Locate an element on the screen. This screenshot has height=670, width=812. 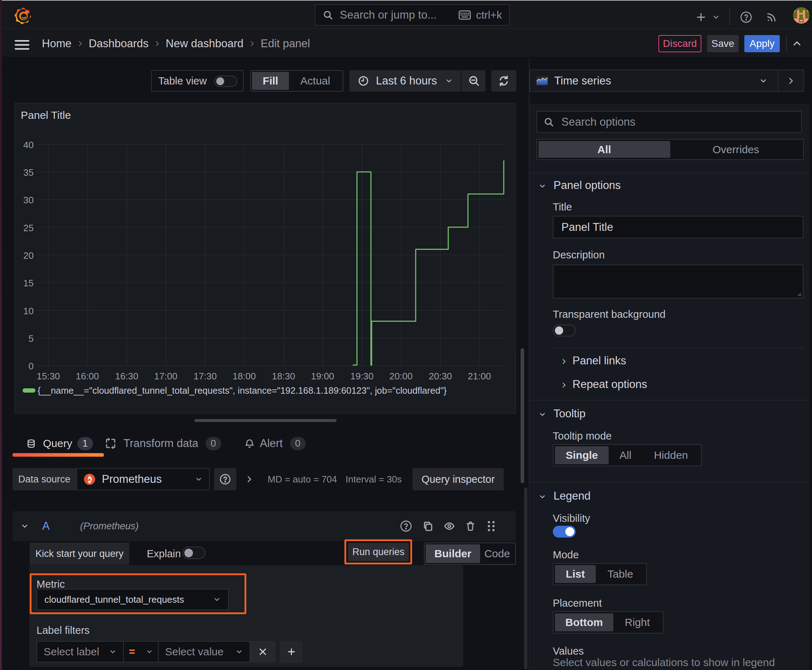
svg-text: 19:30 is located at coordinates (362, 376).